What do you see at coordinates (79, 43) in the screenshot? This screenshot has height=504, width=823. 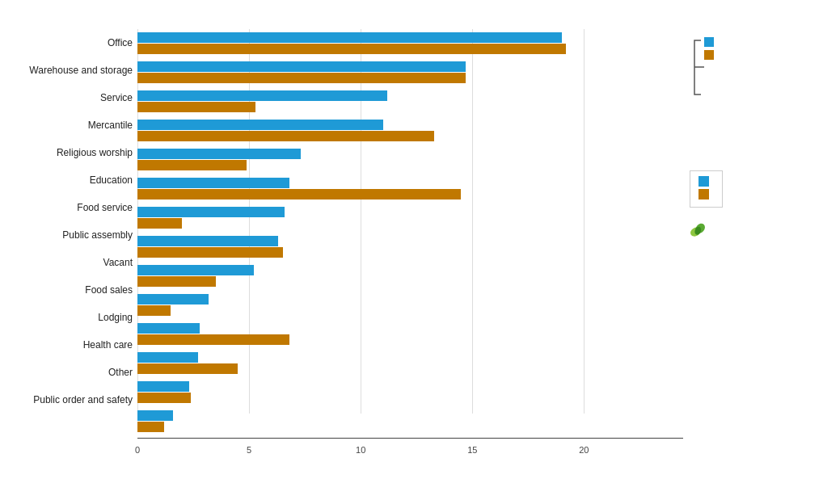 I see `y-label-0: Office` at bounding box center [79, 43].